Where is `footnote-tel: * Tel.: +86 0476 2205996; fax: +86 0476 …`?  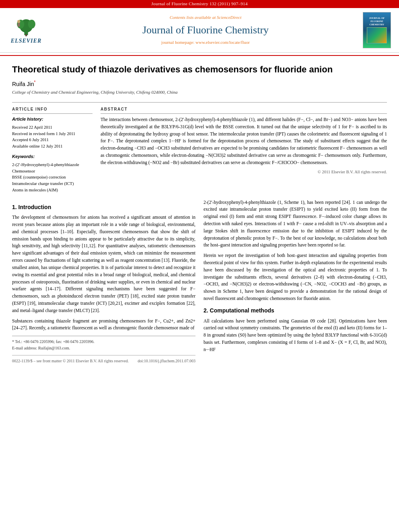 footnote-tel: * Tel.: +86 0476 2205996; fax: +86 0476 … is located at coordinates (104, 342).